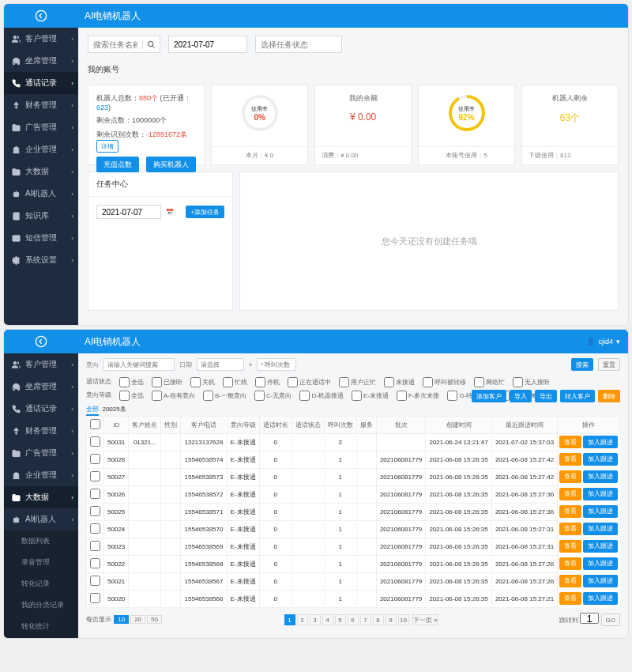 The image size is (632, 672). What do you see at coordinates (205, 212) in the screenshot?
I see `add-task-button: +添加任务` at bounding box center [205, 212].